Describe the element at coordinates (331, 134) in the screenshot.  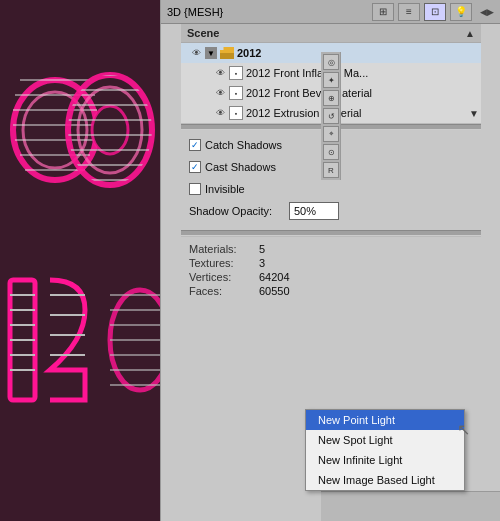
I see `tool-scale: ⌖` at that location.